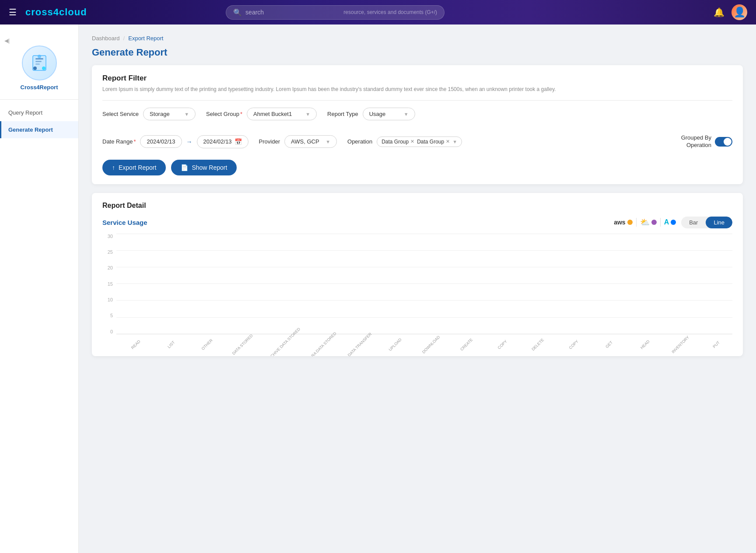 Image resolution: width=756 pixels, height=553 pixels. I want to click on operation-tag-1-label: Data Group, so click(395, 142).